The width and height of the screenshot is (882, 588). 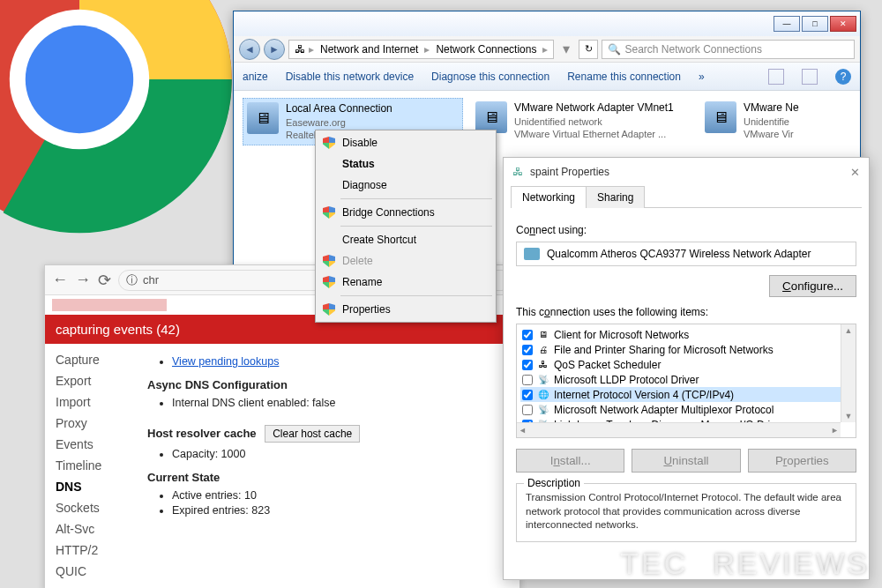 What do you see at coordinates (815, 24) in the screenshot?
I see `maximize-button: □` at bounding box center [815, 24].